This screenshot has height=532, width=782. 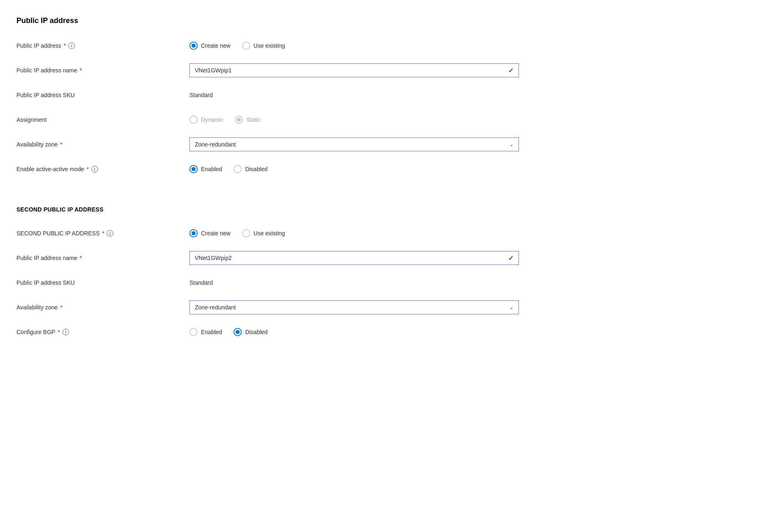 What do you see at coordinates (511, 71) in the screenshot?
I see `public-ip-name-check-icon: ✓` at bounding box center [511, 71].